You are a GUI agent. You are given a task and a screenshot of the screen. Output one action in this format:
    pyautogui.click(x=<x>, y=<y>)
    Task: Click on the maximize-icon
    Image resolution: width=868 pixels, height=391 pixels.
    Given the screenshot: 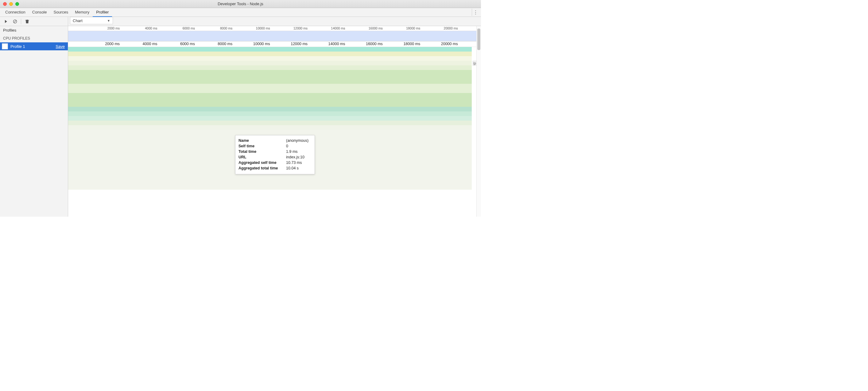 What is the action you would take?
    pyautogui.click(x=17, y=4)
    